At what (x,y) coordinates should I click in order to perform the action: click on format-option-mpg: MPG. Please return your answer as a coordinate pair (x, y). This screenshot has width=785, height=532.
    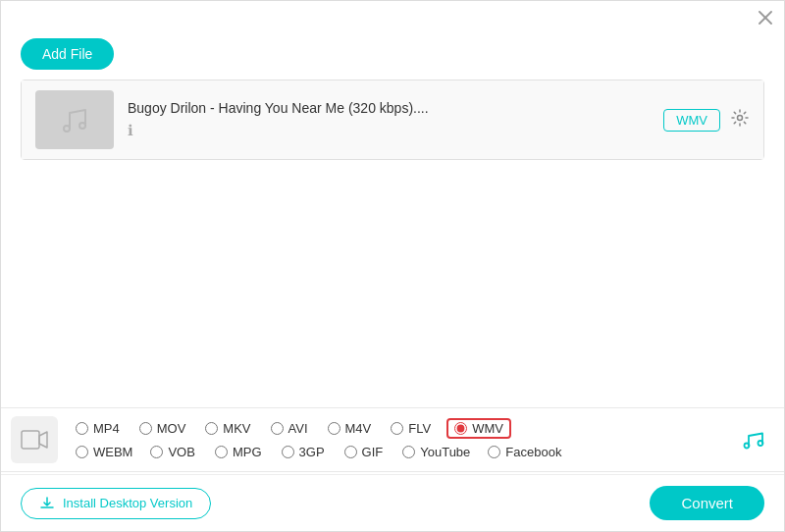
    Looking at the image, I should click on (238, 452).